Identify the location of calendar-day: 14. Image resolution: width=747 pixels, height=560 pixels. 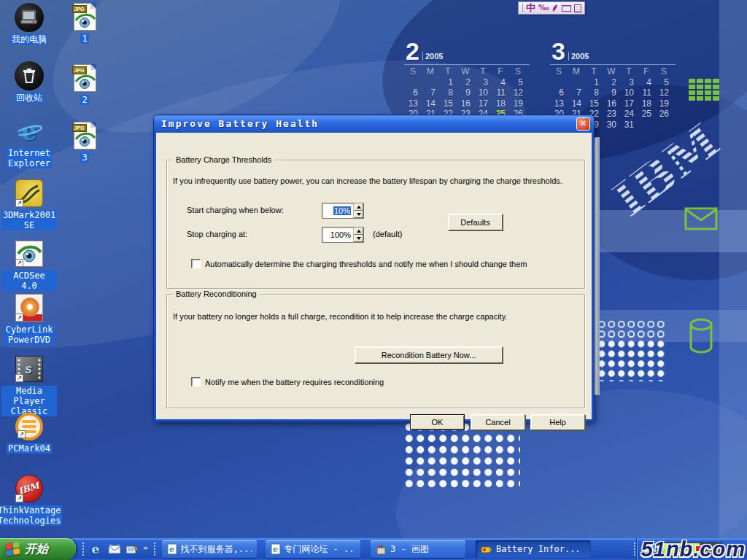
(576, 104).